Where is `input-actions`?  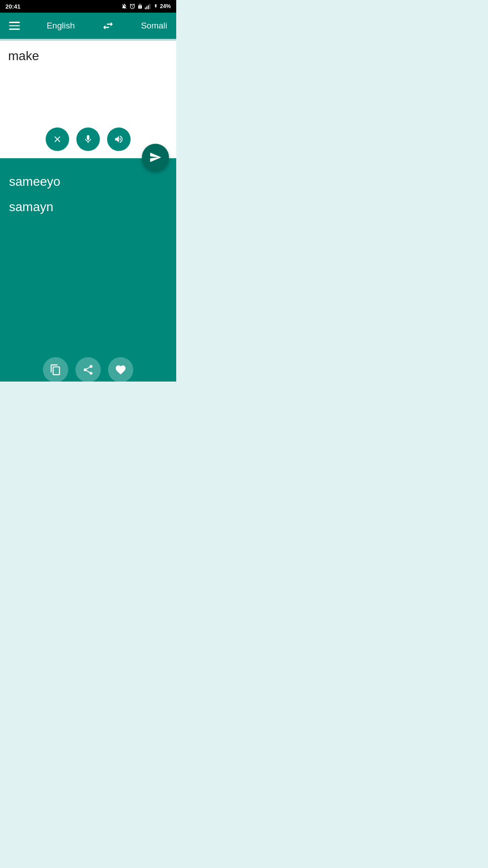
input-actions is located at coordinates (88, 139).